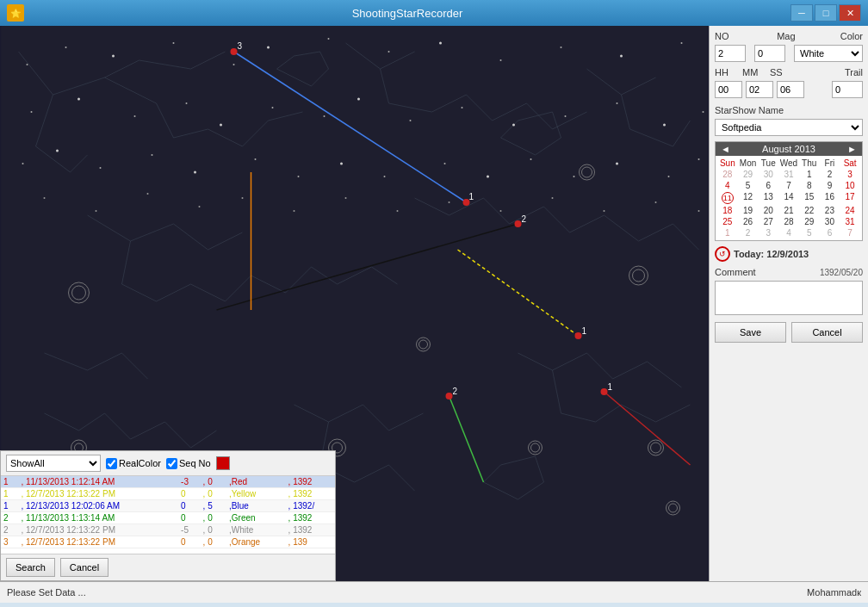 Image resolution: width=868 pixels, height=607 pixels. Describe the element at coordinates (133, 463) in the screenshot. I see `realcolor-checkbox-label: RealColor` at that location.